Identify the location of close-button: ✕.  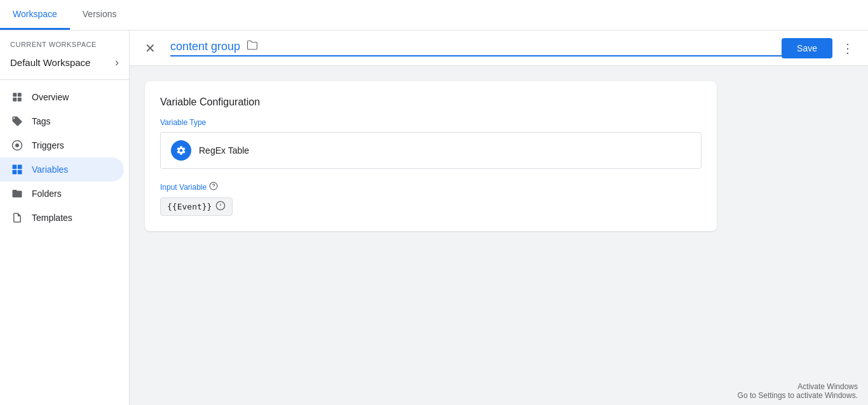
(150, 48).